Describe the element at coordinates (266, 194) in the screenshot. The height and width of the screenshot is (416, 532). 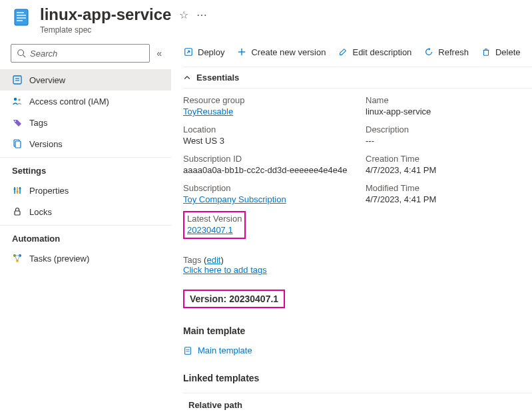
I see `ess-subscription: Subscription Toy Company Subscription` at that location.